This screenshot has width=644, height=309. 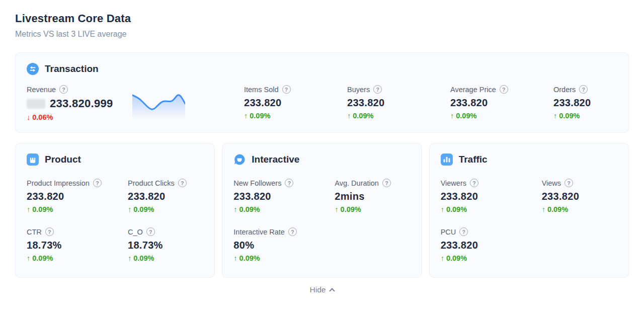 I want to click on metric-average-price: Average Price ? 233.820 ↑ 0.09%, so click(x=502, y=103).